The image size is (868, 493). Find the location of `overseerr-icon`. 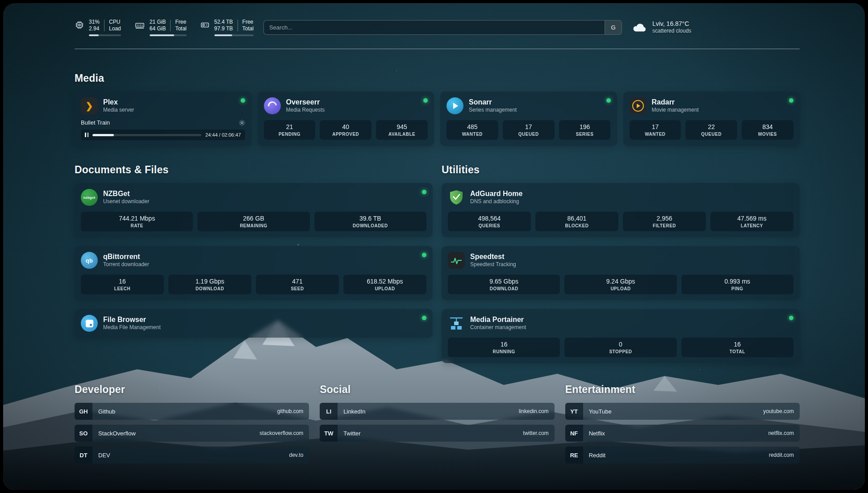

overseerr-icon is located at coordinates (272, 106).